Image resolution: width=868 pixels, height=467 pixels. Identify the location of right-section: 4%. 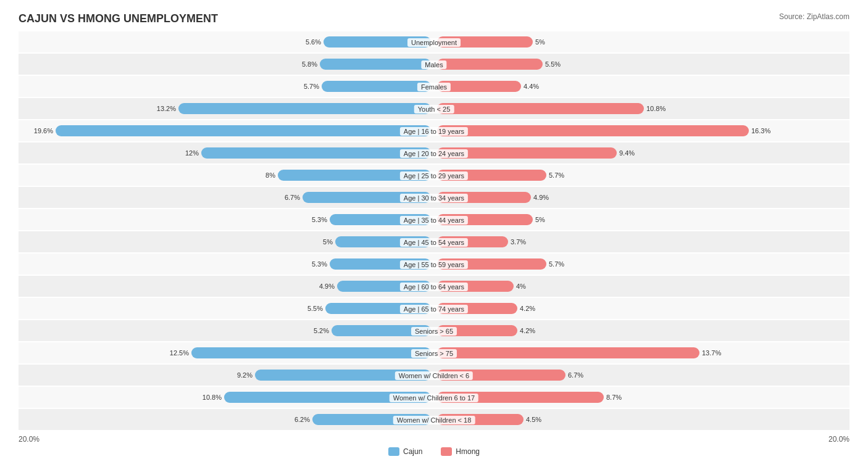
(642, 286).